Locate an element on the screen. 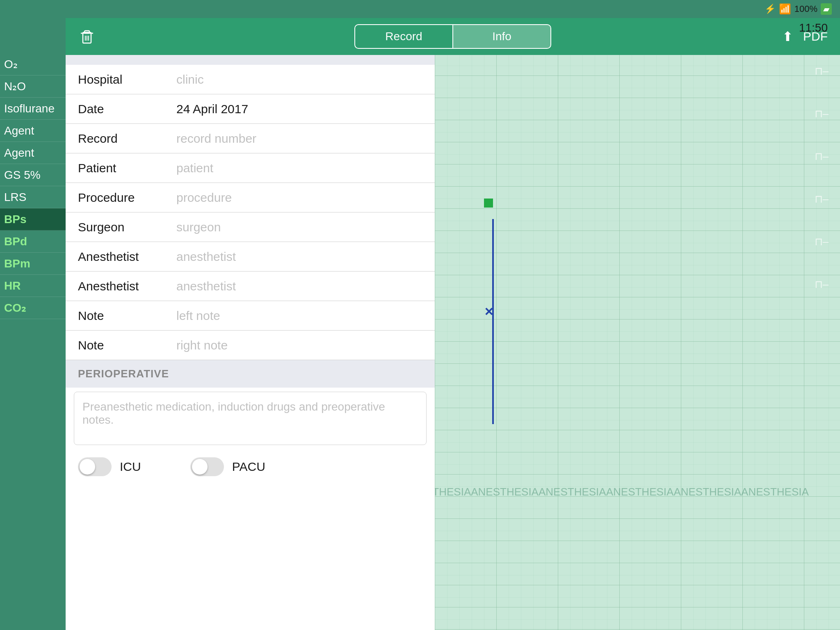 Image resolution: width=840 pixels, height=630 pixels. x-marker: ✕ is located at coordinates (489, 312).